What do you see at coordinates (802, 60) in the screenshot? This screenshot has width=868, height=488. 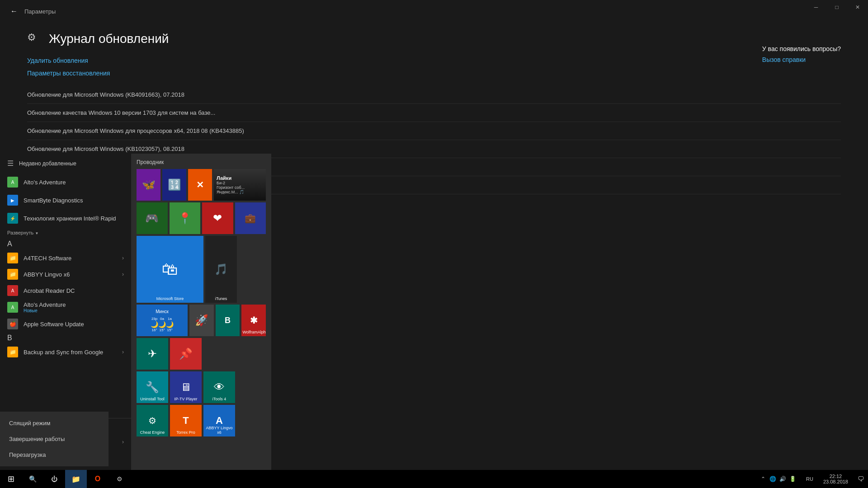 I see `help-link: Вызов справки` at bounding box center [802, 60].